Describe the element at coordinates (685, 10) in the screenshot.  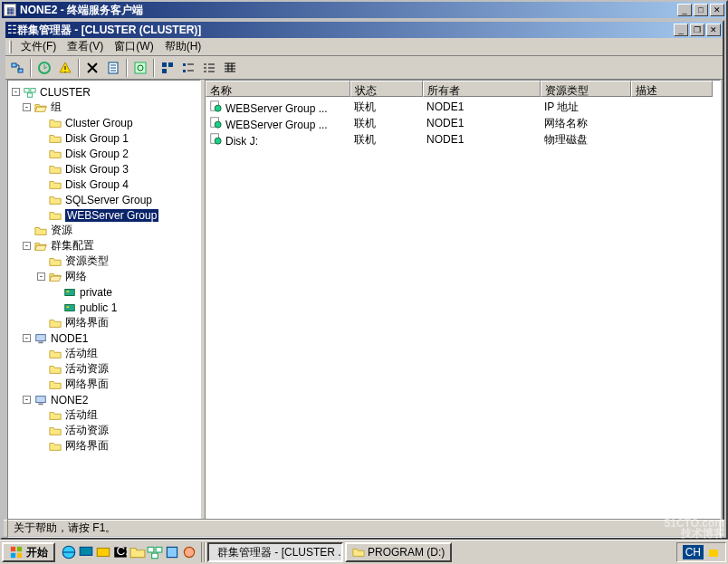
I see `minimize-button: _` at that location.